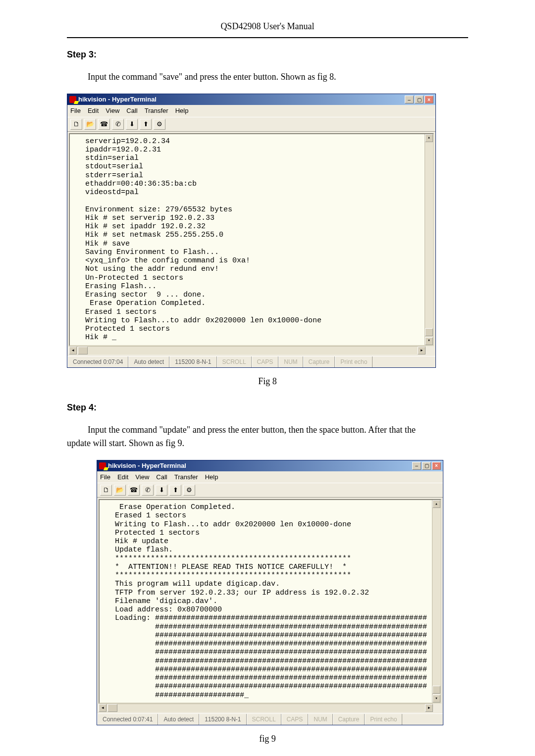 The image size is (535, 756). What do you see at coordinates (268, 54) in the screenshot?
I see `step3-heading: Step 3:` at bounding box center [268, 54].